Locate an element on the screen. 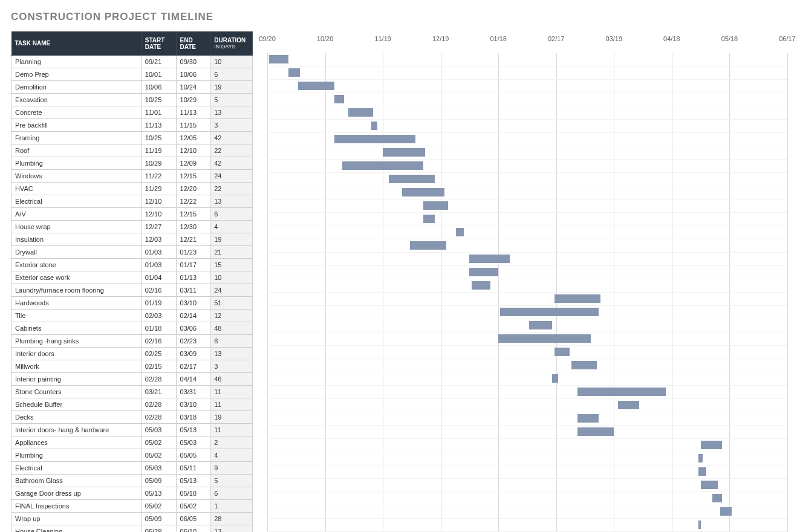 The width and height of the screenshot is (800, 532). end-date-cell: 04/14 is located at coordinates (193, 380).